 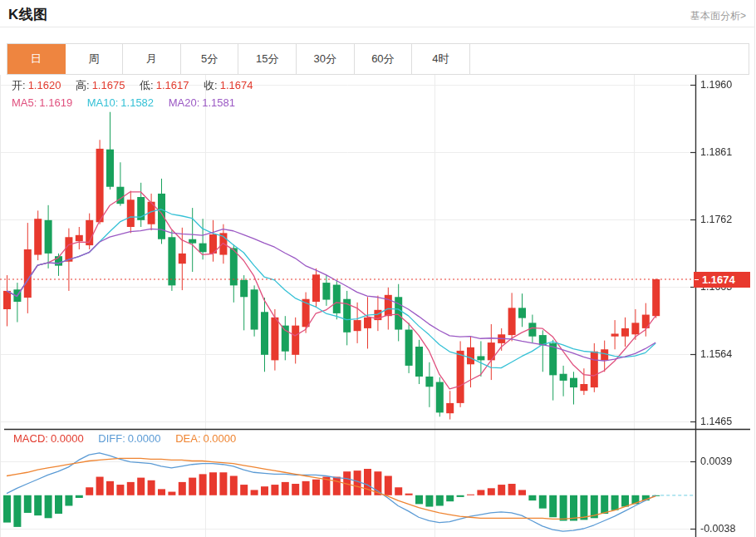 I want to click on current-price-badge: 1.1674, so click(x=722, y=279).